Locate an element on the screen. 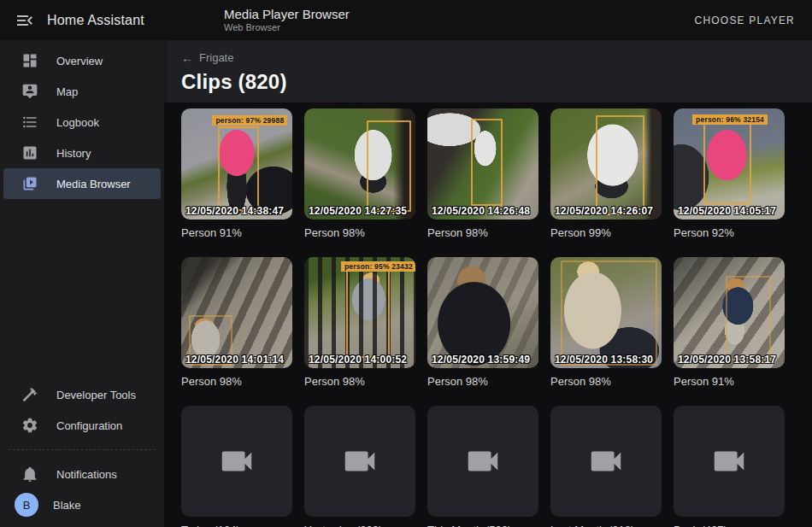  panel-subtitle: Web Browser is located at coordinates (287, 27).